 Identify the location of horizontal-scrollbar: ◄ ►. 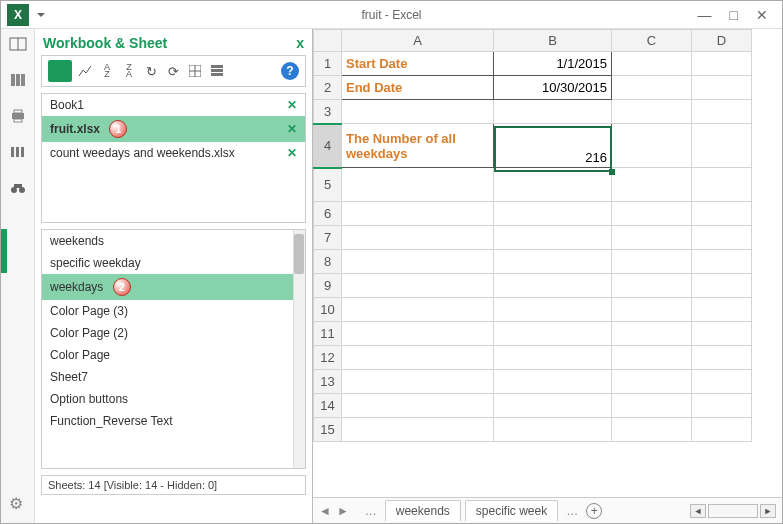
(733, 511).